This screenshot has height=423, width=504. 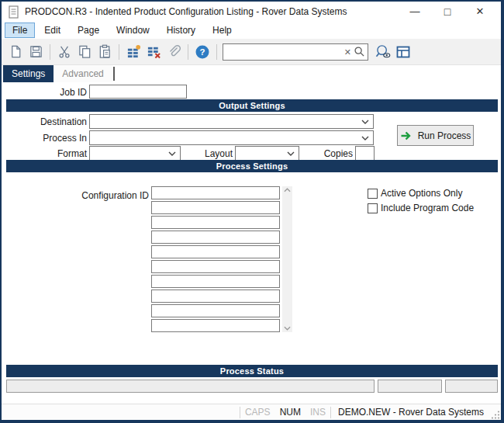 I want to click on configuration-id-label: Configuration ID, so click(x=98, y=196).